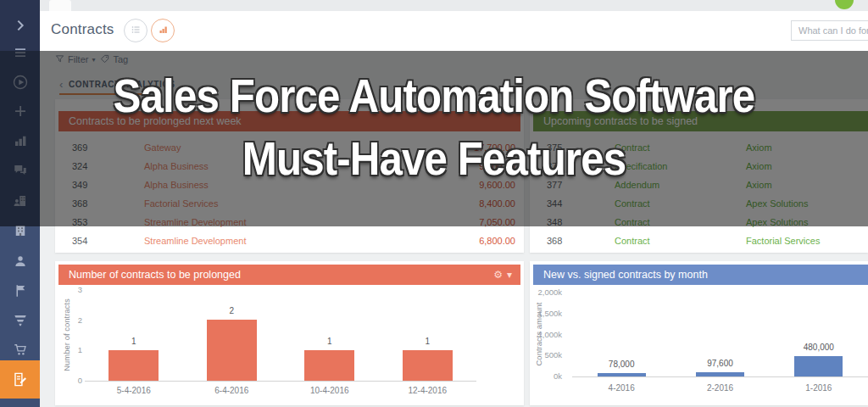 The height and width of the screenshot is (407, 868). What do you see at coordinates (434, 96) in the screenshot?
I see `overlay-title-line1: Sales Force Automation Software` at bounding box center [434, 96].